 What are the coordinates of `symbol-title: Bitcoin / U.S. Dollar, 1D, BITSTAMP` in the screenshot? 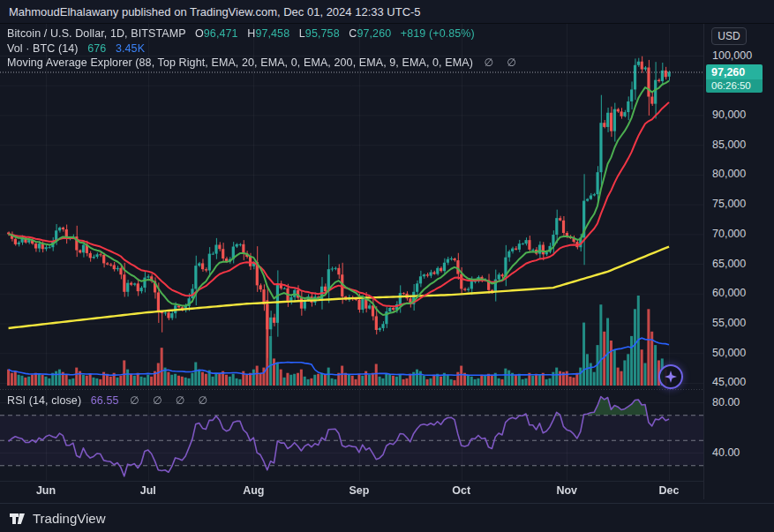 It's located at (96, 34).